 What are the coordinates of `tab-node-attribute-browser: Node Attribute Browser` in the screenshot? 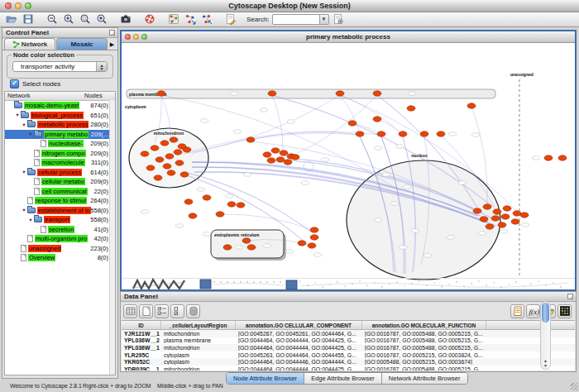 It's located at (266, 379).